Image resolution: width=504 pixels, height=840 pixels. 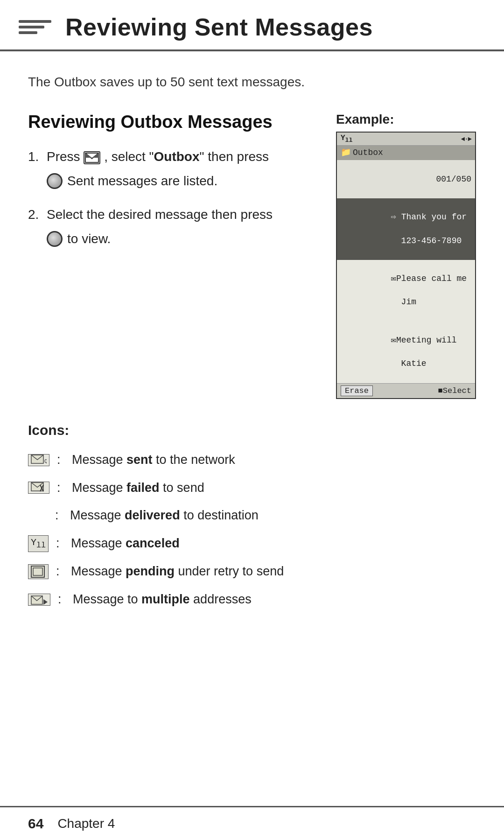 I want to click on canceled-text: Message canceled, so click(x=125, y=544).